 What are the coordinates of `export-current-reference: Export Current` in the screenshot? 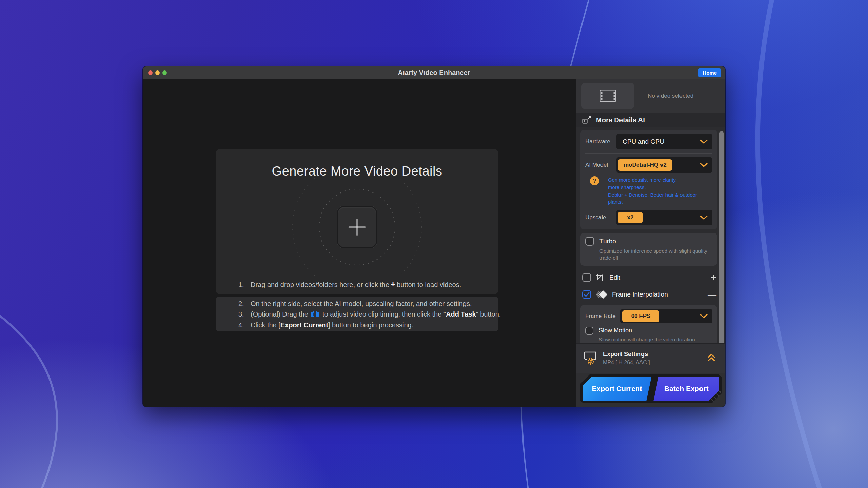 It's located at (304, 325).